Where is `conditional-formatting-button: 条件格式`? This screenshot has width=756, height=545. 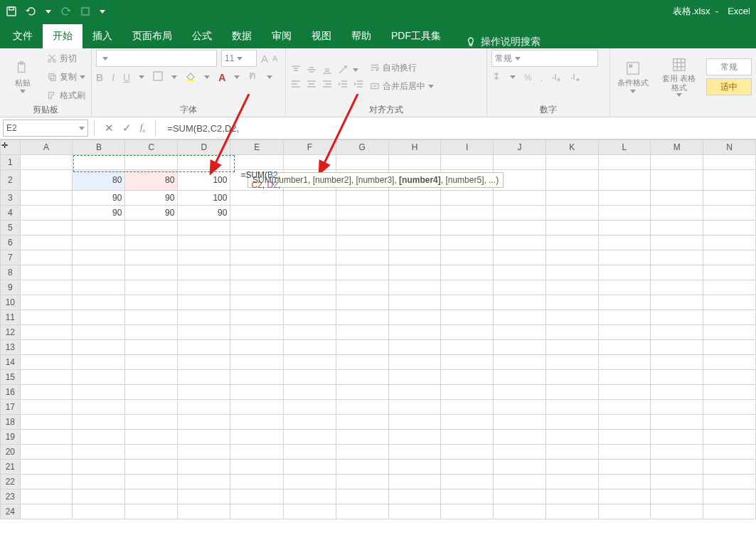
conditional-formatting-button: 条件格式 is located at coordinates (633, 77).